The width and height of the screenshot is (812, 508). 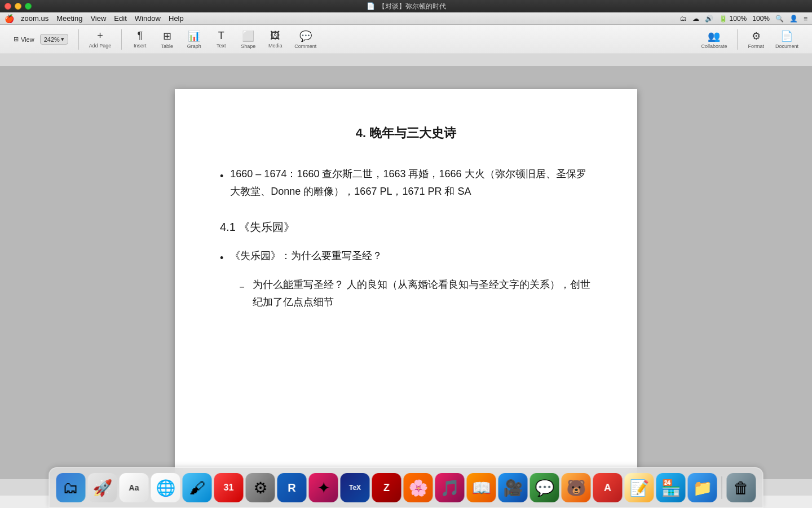 What do you see at coordinates (140, 36) in the screenshot?
I see `insert-icon: ¶` at bounding box center [140, 36].